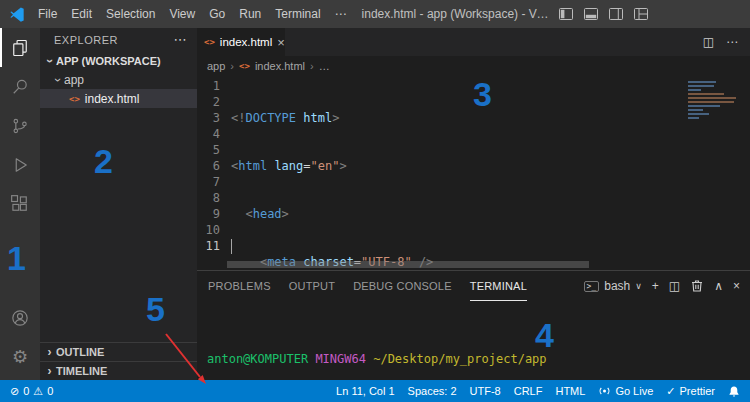 The width and height of the screenshot is (750, 402). I want to click on breadcrumb-folder: app, so click(216, 66).